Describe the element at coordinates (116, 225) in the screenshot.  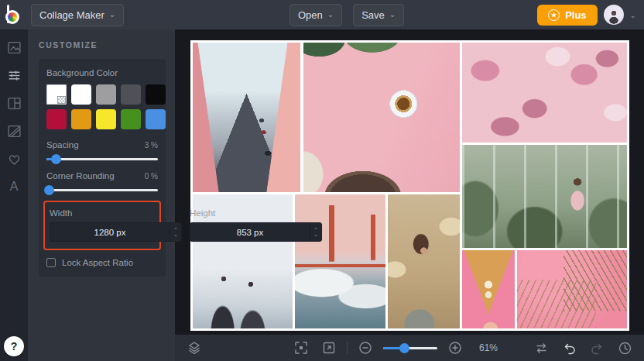
I see `width-field-group: Width ⌃ ⌄` at that location.